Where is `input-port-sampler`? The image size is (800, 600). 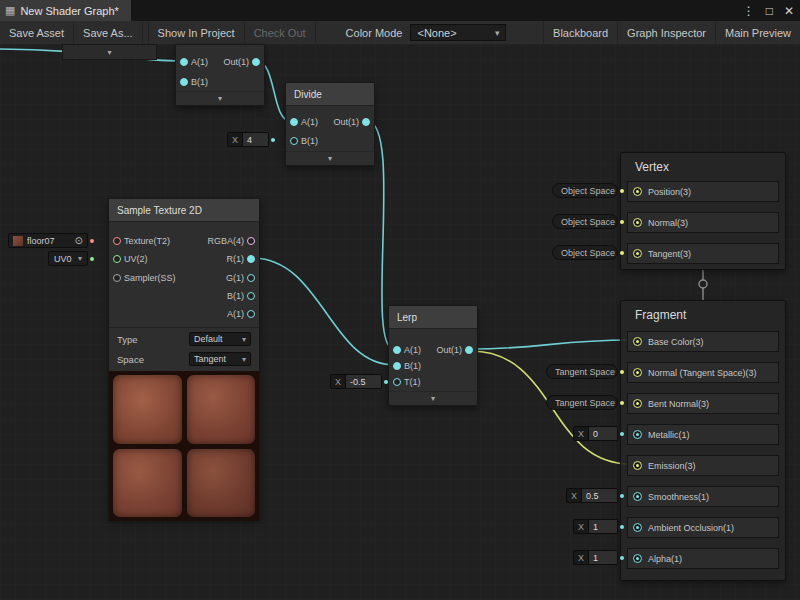 input-port-sampler is located at coordinates (117, 278).